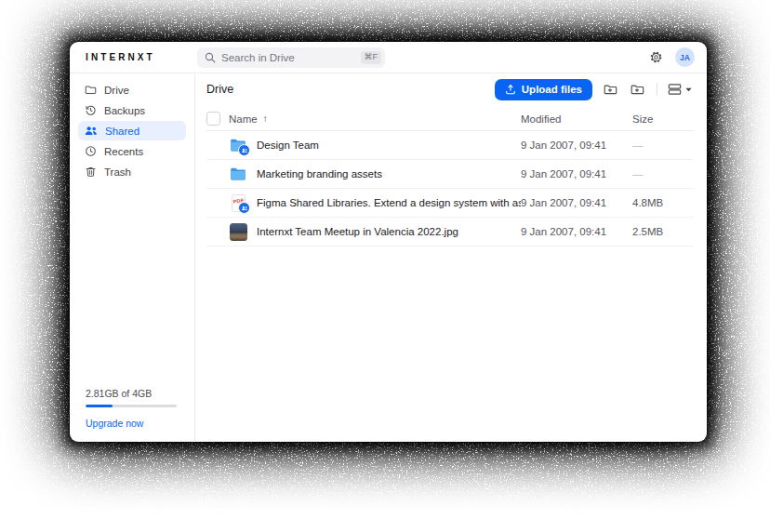  What do you see at coordinates (124, 152) in the screenshot?
I see `sidebar-item-label: Recents` at bounding box center [124, 152].